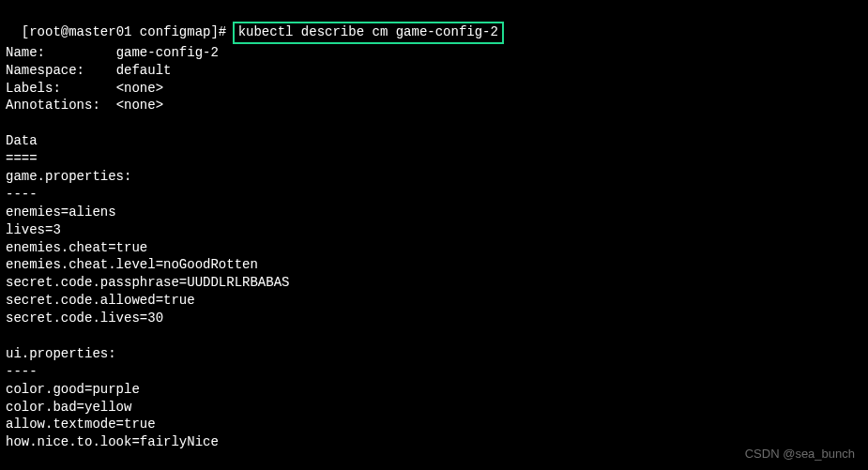 This screenshot has height=470, width=868. I want to click on section-line: enemies.cheat=true, so click(434, 248).